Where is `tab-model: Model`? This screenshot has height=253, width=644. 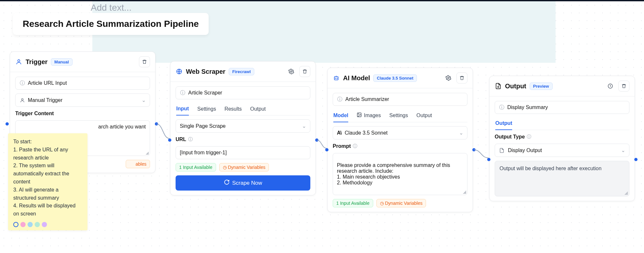 tab-model: Model is located at coordinates (341, 116).